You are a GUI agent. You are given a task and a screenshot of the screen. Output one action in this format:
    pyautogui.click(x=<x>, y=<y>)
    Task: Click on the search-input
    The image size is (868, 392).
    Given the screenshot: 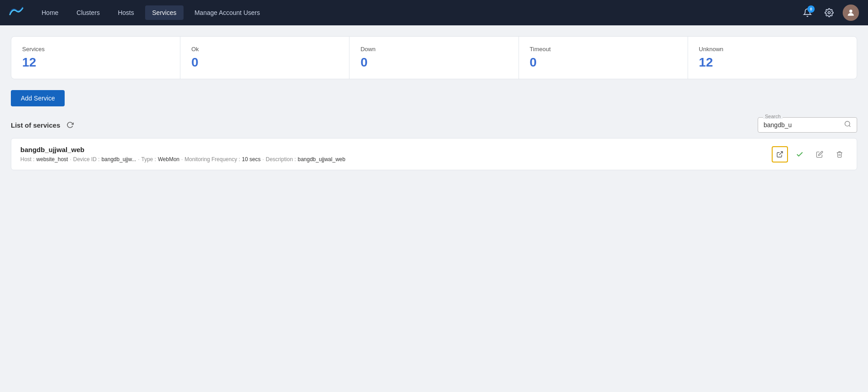 What is the action you would take?
    pyautogui.click(x=804, y=125)
    